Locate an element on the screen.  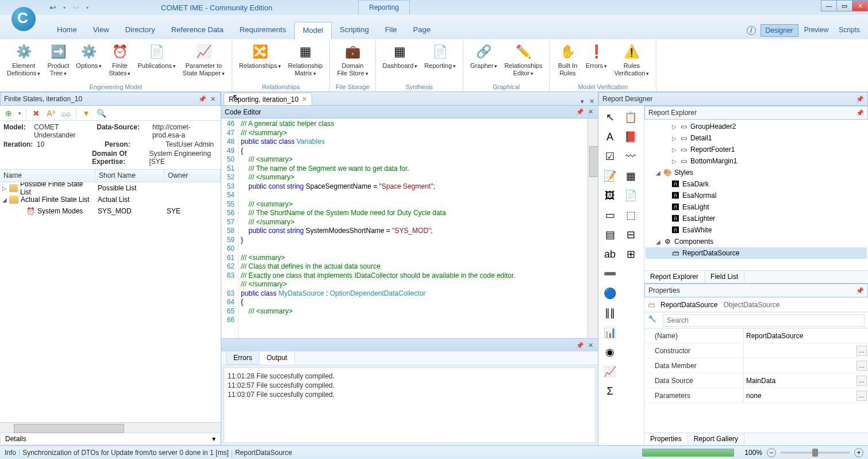
toolbox-item: ➖ is located at coordinates (610, 274).